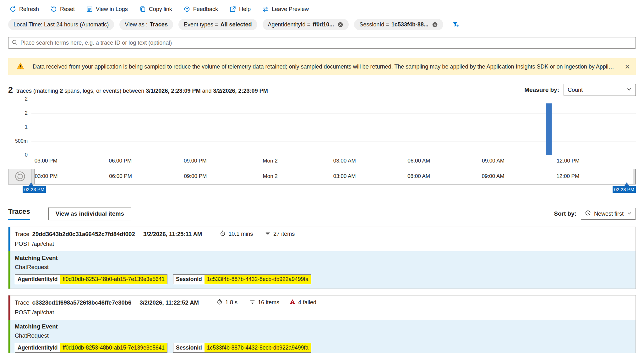 The height and width of the screenshot is (353, 644). What do you see at coordinates (20, 67) in the screenshot?
I see `warning-icon` at bounding box center [20, 67].